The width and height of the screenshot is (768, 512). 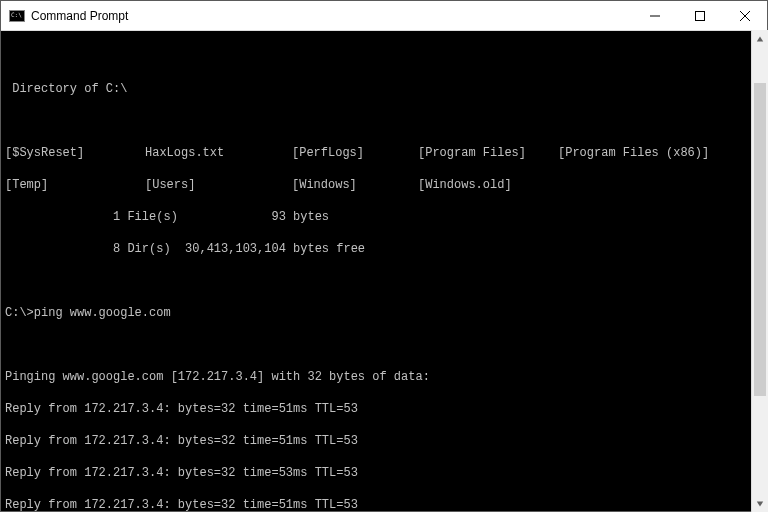 I want to click on cmd-icon, so click(x=17, y=16).